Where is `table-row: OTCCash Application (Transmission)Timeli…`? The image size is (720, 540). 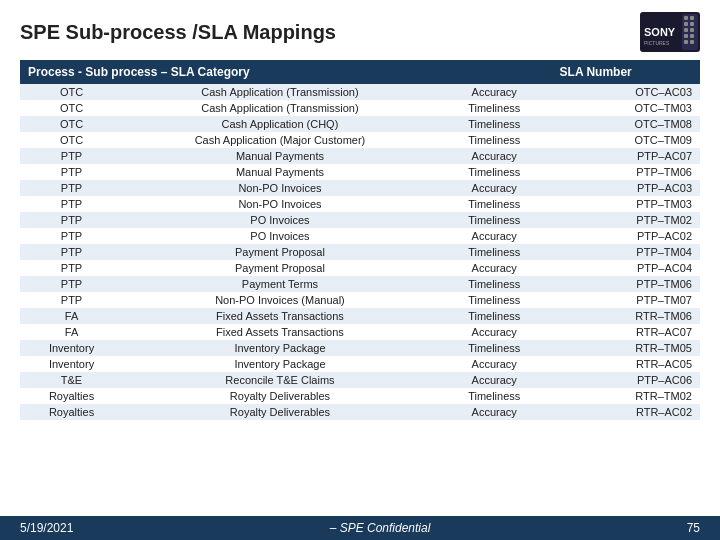 table-row: OTCCash Application (Transmission)Timeli… is located at coordinates (360, 108).